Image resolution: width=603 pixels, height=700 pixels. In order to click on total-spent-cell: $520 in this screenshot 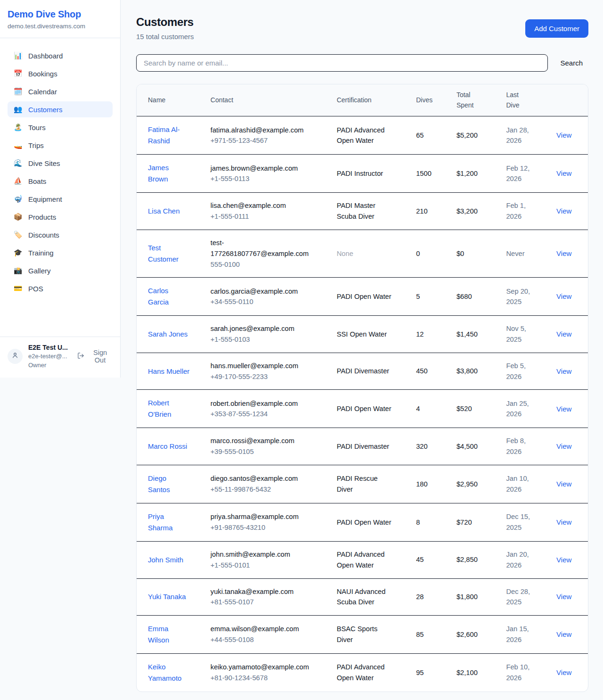, I will do `click(476, 409)`.